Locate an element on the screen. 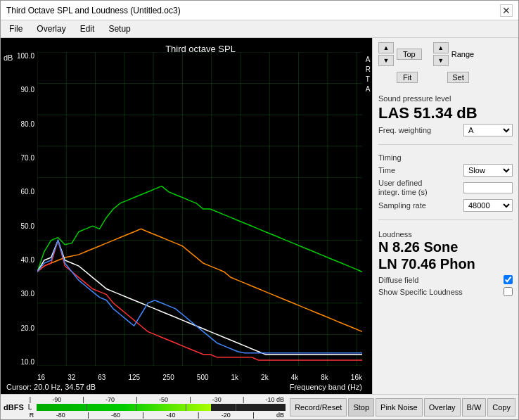 This screenshot has width=519, height=420. diffuse-field-label: Diffuse field is located at coordinates (398, 280).